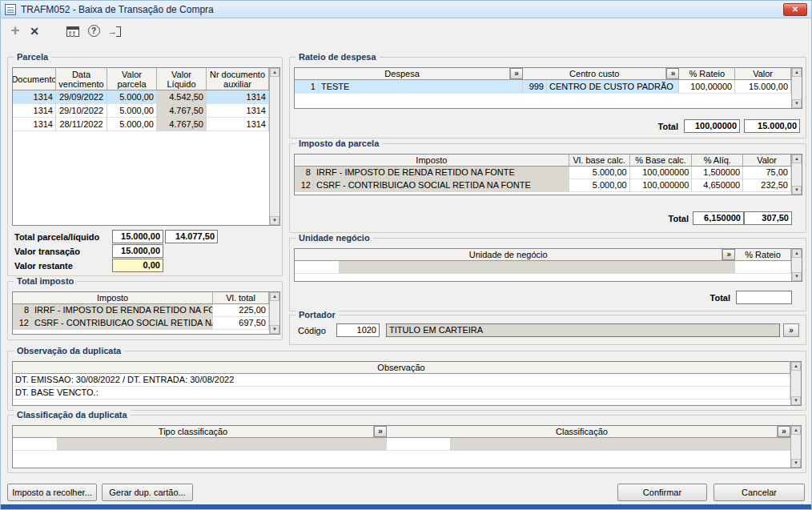 This screenshot has height=510, width=812. I want to click on parcela-row: 1314 29/10/2022 5.000,00 4.767,50 1314, so click(141, 110).